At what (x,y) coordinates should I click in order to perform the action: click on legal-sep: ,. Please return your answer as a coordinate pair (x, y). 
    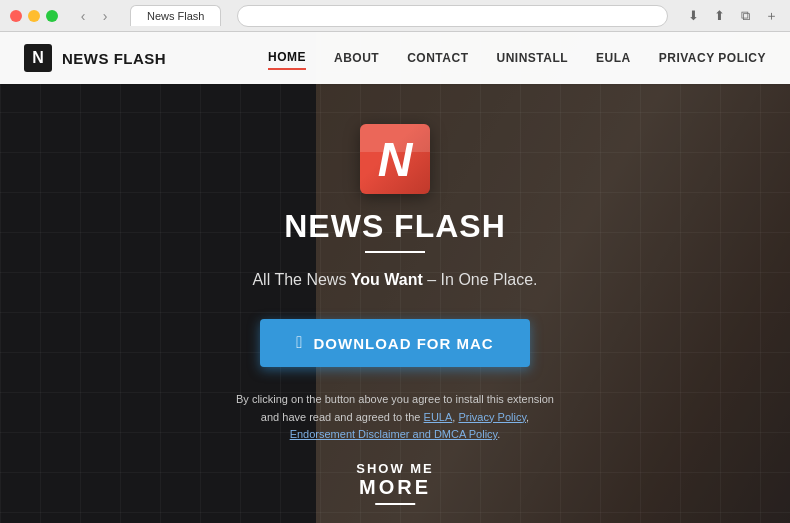
    Looking at the image, I should click on (528, 417).